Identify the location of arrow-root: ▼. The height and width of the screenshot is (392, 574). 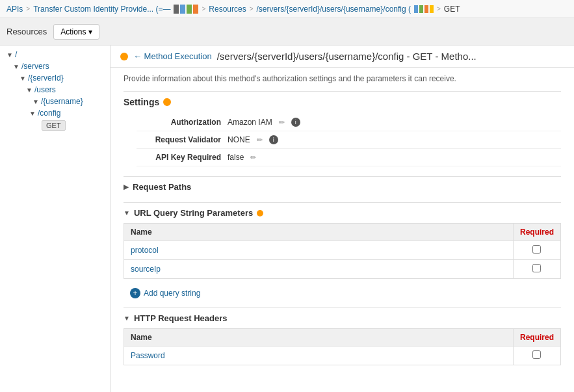
(10, 55).